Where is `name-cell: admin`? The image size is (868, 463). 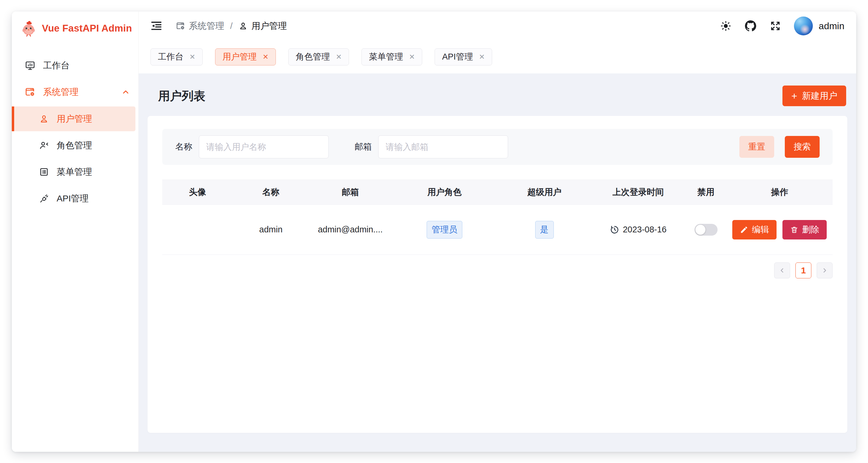
name-cell: admin is located at coordinates (271, 230).